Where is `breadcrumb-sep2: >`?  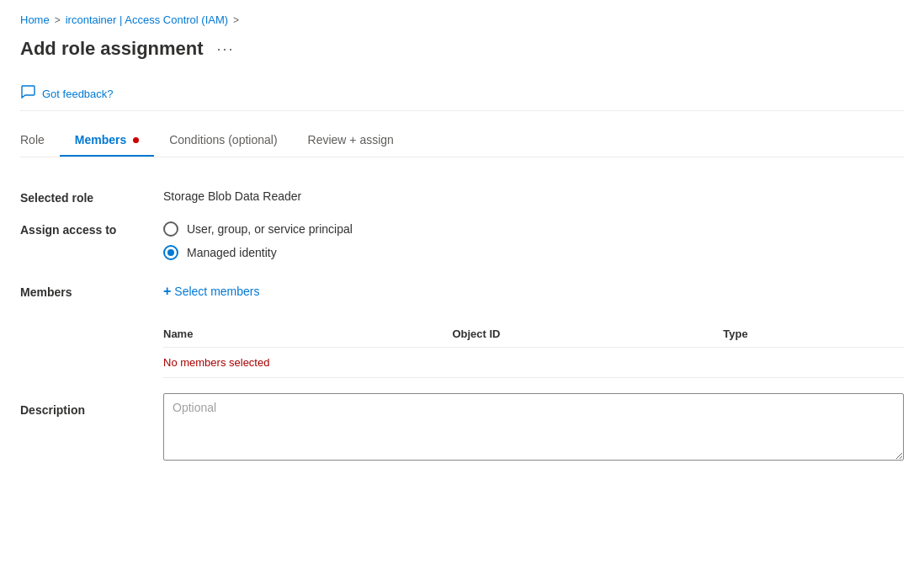
breadcrumb-sep2: > is located at coordinates (236, 20).